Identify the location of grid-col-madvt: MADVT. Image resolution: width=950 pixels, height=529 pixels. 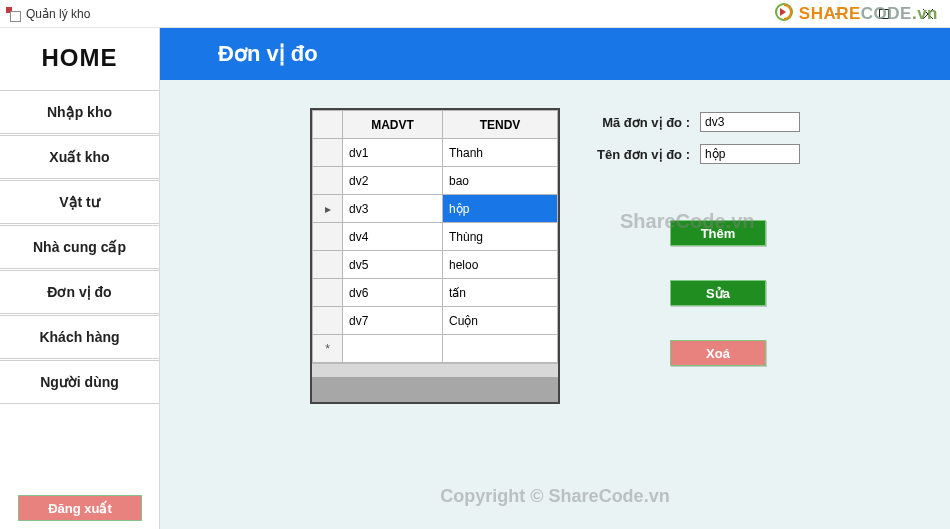
(393, 125).